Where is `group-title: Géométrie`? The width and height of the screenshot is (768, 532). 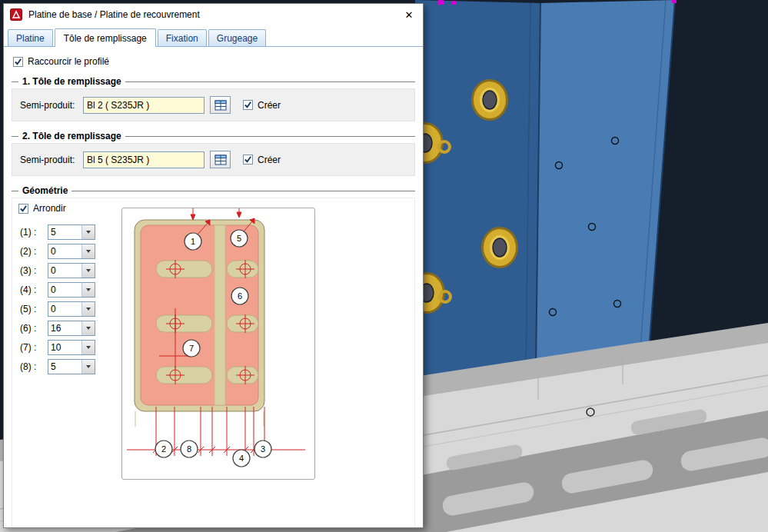
group-title: Géométrie is located at coordinates (45, 191).